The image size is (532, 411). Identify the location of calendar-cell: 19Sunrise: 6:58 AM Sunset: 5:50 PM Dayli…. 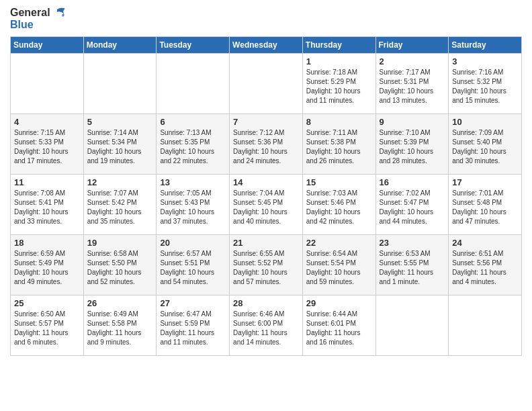
(120, 265).